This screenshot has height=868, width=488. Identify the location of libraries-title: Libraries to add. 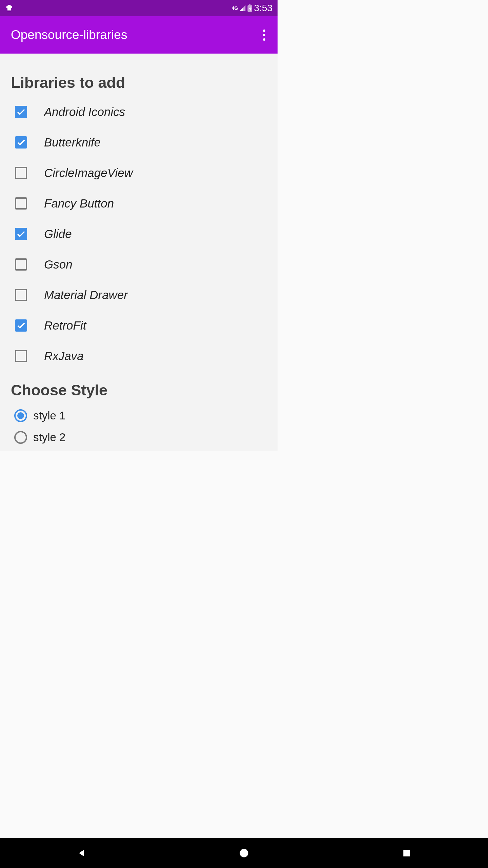
(139, 83).